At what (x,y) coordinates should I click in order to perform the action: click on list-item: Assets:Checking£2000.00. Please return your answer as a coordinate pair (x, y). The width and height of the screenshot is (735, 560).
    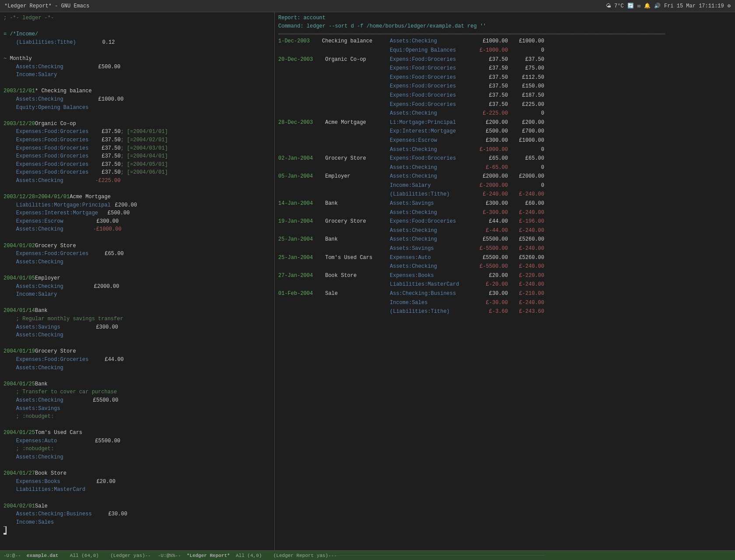
    Looking at the image, I should click on (137, 287).